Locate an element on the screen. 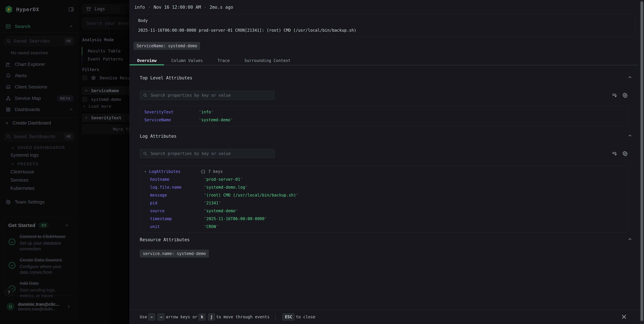 This screenshot has height=324, width=644. footer-text: arrow keys or is located at coordinates (182, 317).